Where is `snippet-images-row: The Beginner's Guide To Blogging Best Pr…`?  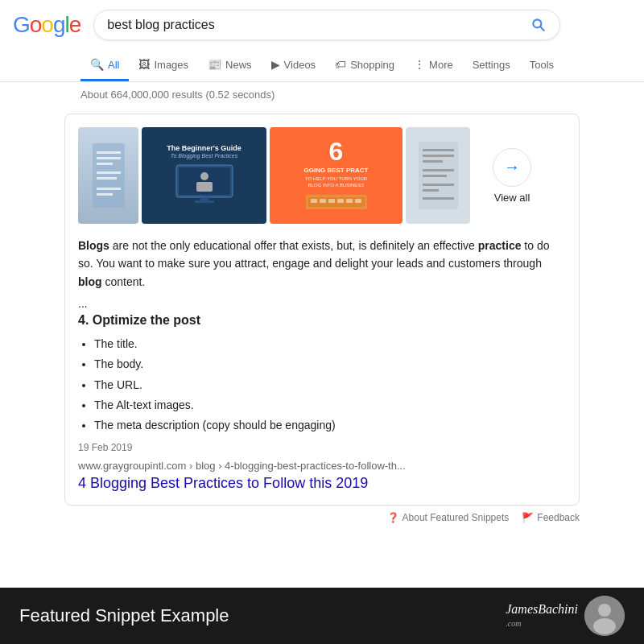 snippet-images-row: The Beginner's Guide To Blogging Best Pr… is located at coordinates (322, 175).